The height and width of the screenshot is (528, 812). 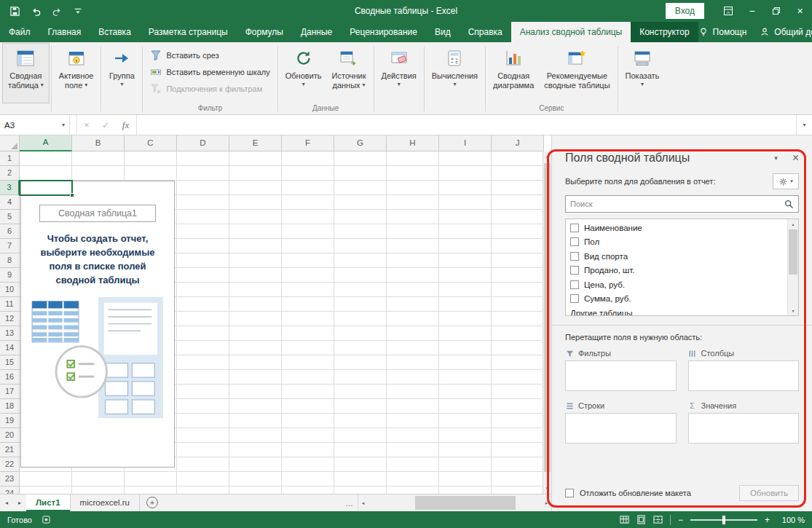 What do you see at coordinates (10, 232) in the screenshot?
I see `row-header-6: 6` at bounding box center [10, 232].